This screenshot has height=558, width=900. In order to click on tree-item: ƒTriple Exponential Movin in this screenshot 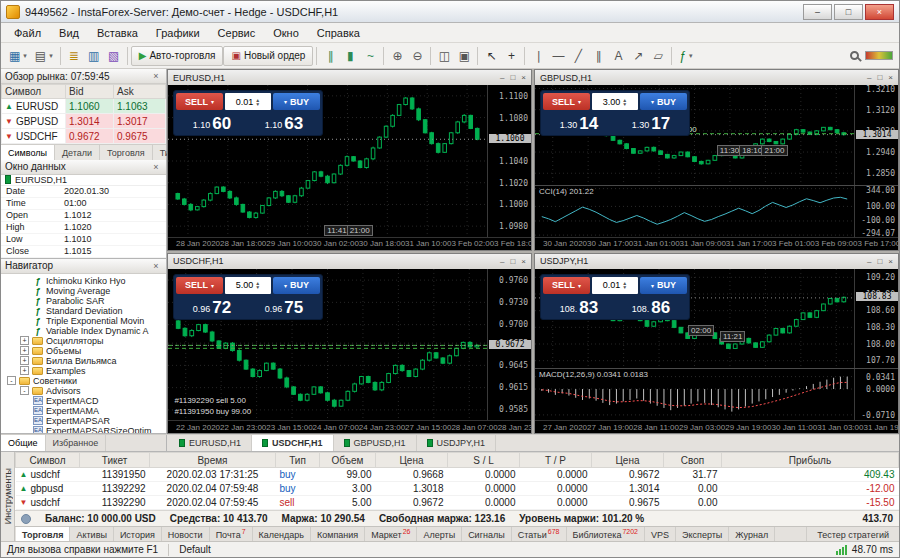, I will do `click(84, 321)`.